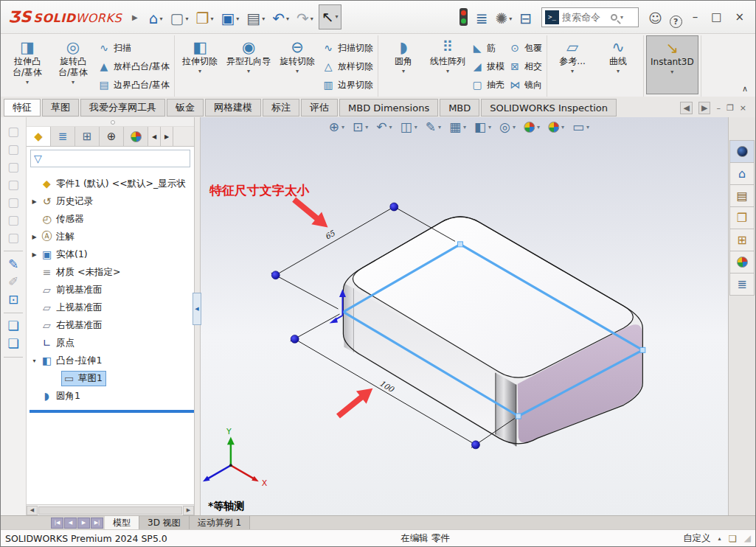 The width and height of the screenshot is (756, 547). What do you see at coordinates (112, 396) in the screenshot?
I see `tree-item: ◗ 圆角1` at bounding box center [112, 396].